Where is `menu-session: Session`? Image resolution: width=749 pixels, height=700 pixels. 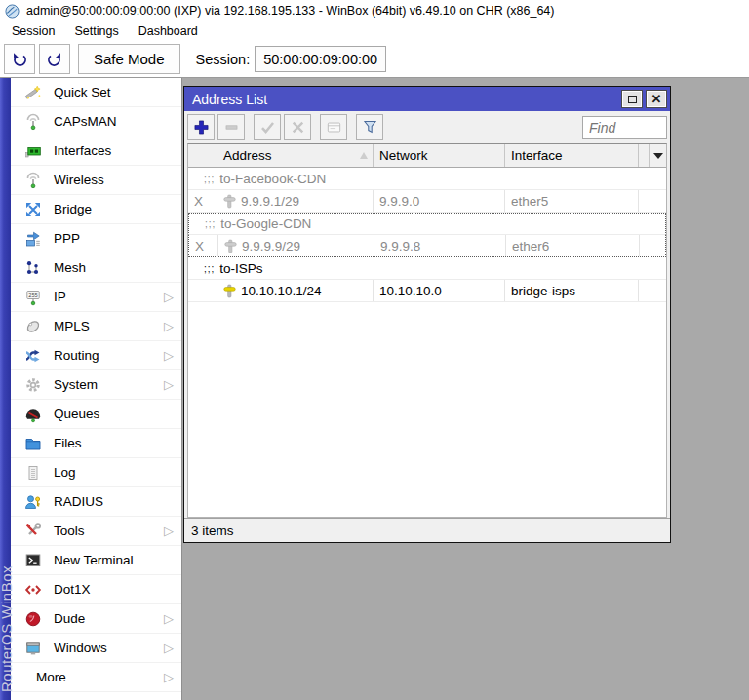 menu-session: Session is located at coordinates (33, 31).